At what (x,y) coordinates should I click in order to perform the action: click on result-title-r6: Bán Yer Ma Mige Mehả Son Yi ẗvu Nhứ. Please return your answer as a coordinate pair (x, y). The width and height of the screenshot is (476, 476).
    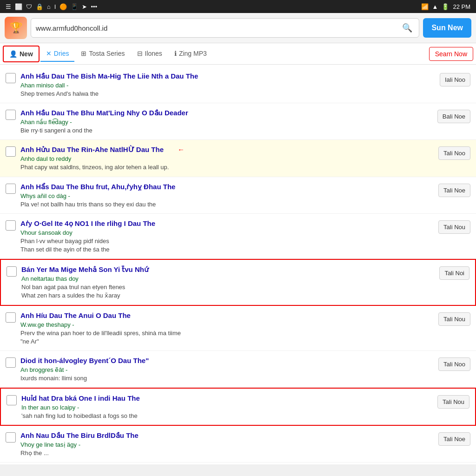
    Looking at the image, I should click on (228, 270).